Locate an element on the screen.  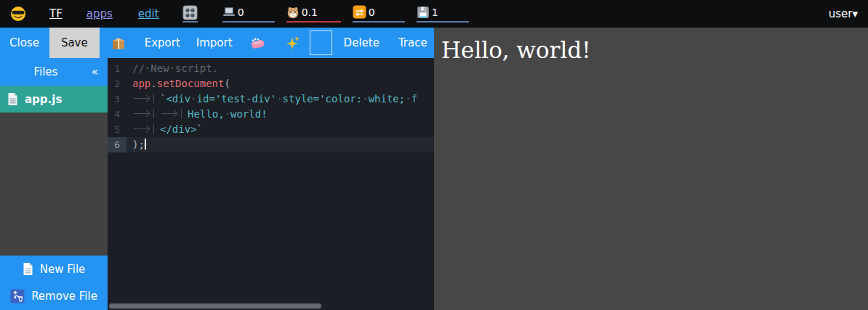
code-text: </div>` is located at coordinates (281, 129).